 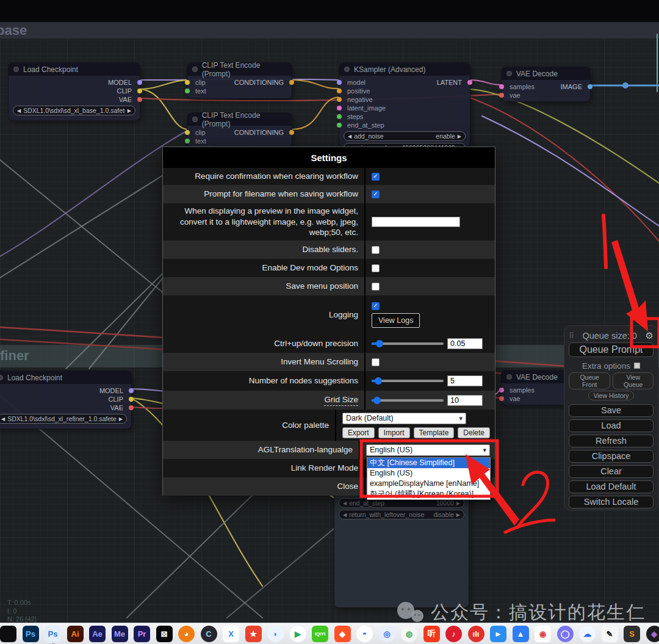 What do you see at coordinates (498, 634) in the screenshot?
I see `taskbar-icon: ►` at bounding box center [498, 634].